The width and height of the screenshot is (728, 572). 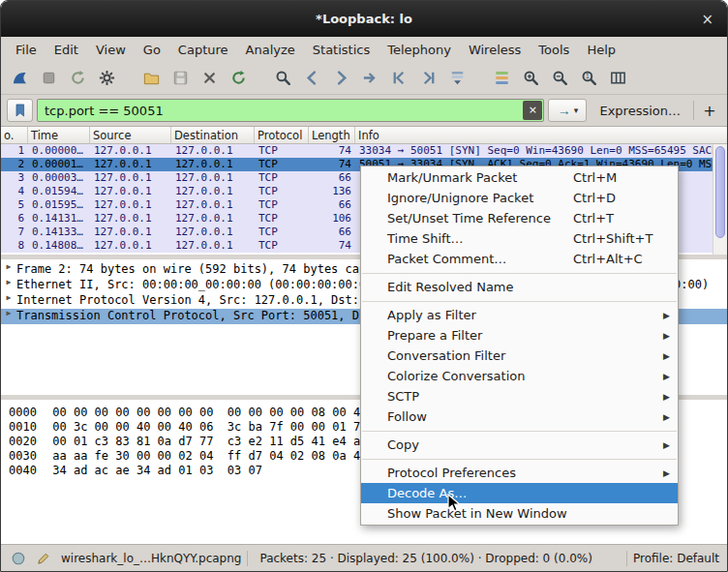 I want to click on menu-item-label: Mark/Unmark Packet, so click(x=452, y=178).